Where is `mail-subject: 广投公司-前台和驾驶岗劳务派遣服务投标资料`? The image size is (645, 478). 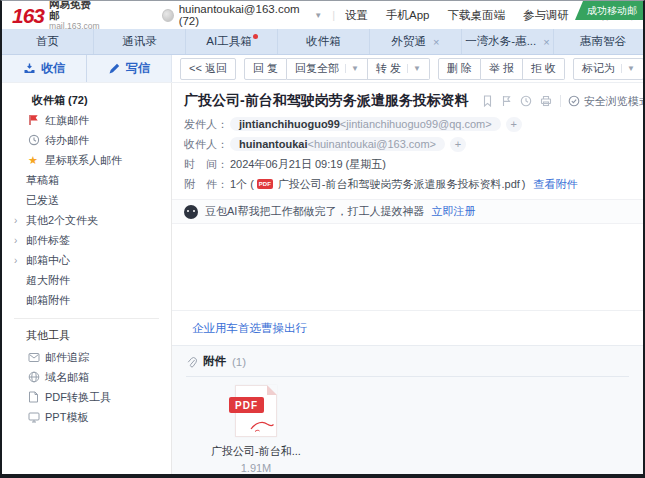 mail-subject: 广投公司-前台和驾驶岗劳务派遣服务投标资料 is located at coordinates (326, 101).